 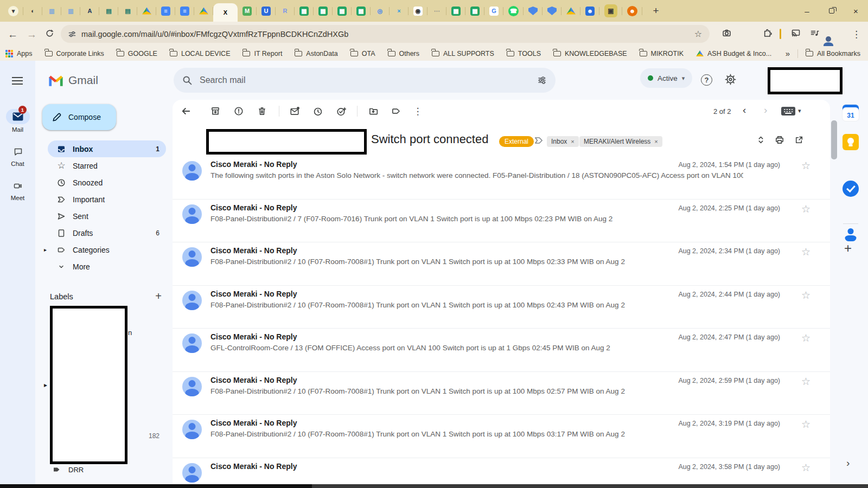 What do you see at coordinates (158, 296) in the screenshot?
I see `create-label-button: +` at bounding box center [158, 296].